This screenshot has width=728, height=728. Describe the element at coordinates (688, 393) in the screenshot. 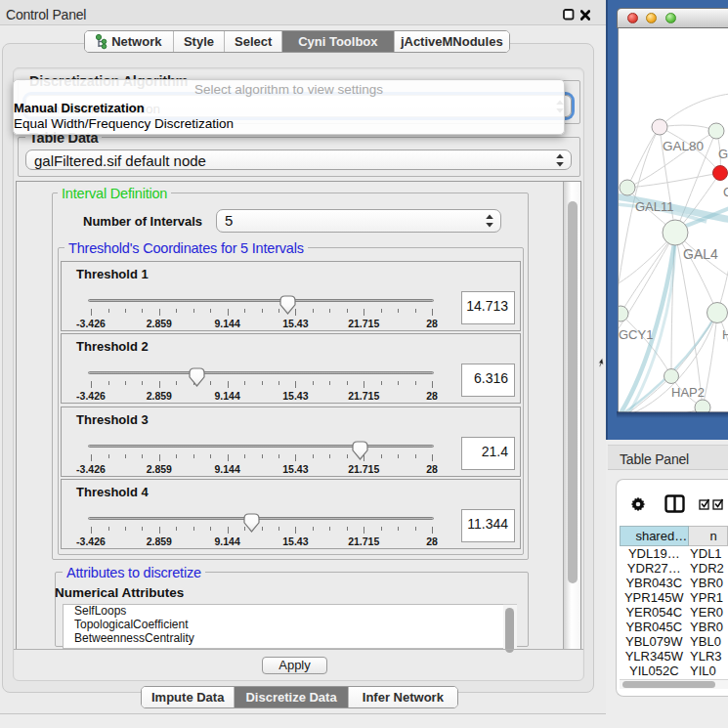

I see `svg-text: HAP2` at that location.